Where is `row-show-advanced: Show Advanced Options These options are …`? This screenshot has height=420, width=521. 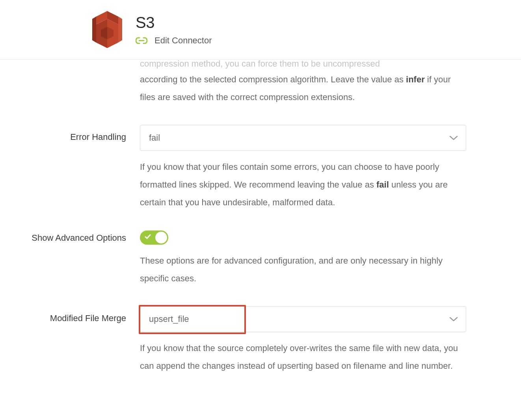
row-show-advanced: Show Advanced Options These options are … is located at coordinates (260, 259).